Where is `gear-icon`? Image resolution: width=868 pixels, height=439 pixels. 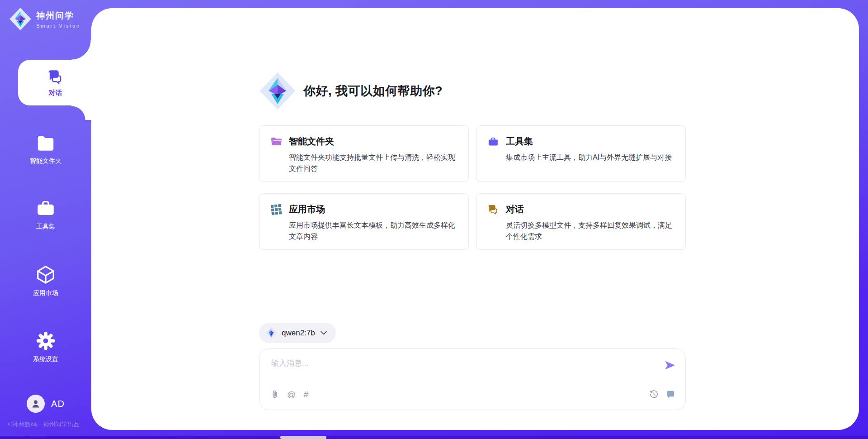
gear-icon is located at coordinates (46, 341).